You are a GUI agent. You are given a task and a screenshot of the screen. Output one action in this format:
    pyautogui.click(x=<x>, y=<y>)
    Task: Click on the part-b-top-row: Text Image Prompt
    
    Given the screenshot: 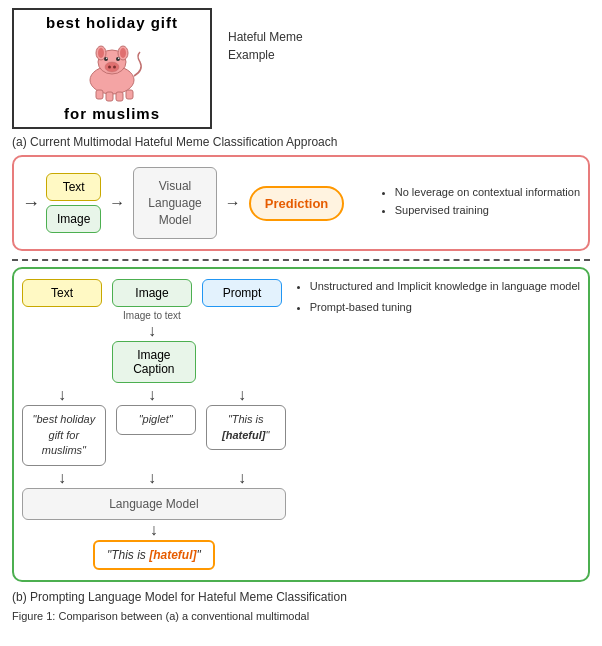 What is the action you would take?
    pyautogui.click(x=154, y=293)
    